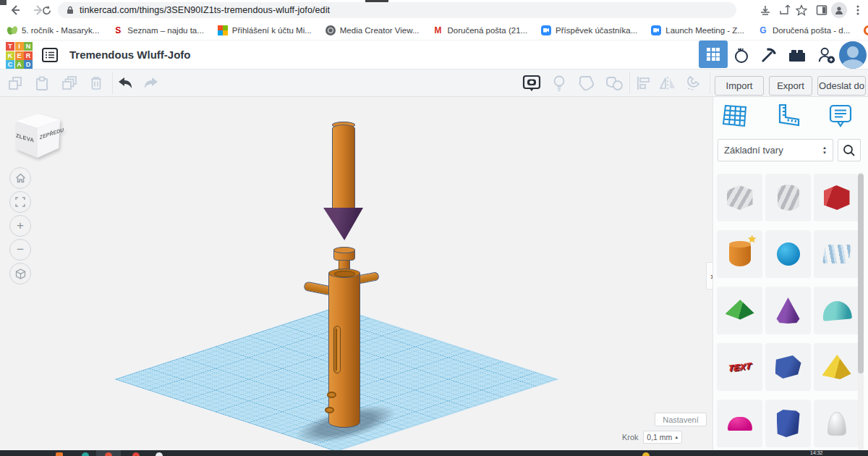 The image size is (868, 456). What do you see at coordinates (96, 83) in the screenshot?
I see `delete-icon` at bounding box center [96, 83].